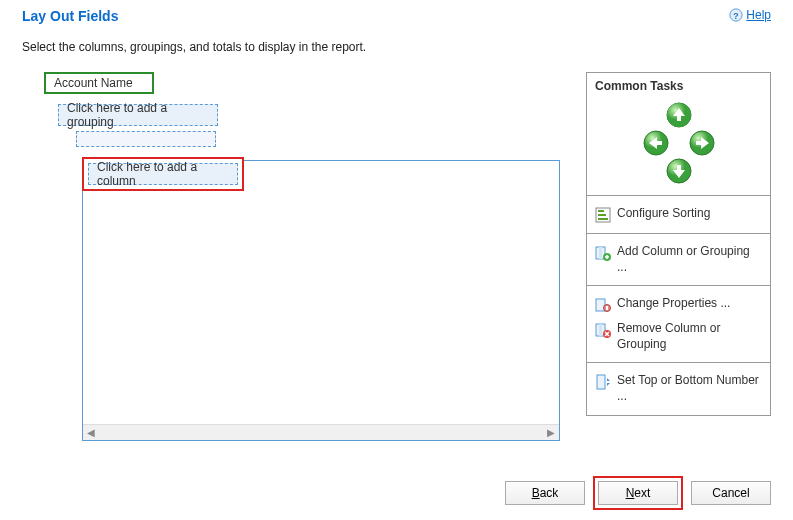 The height and width of the screenshot is (520, 793). Describe the element at coordinates (690, 260) in the screenshot. I see `add-column-label: Add Column or Grouping ...` at that location.